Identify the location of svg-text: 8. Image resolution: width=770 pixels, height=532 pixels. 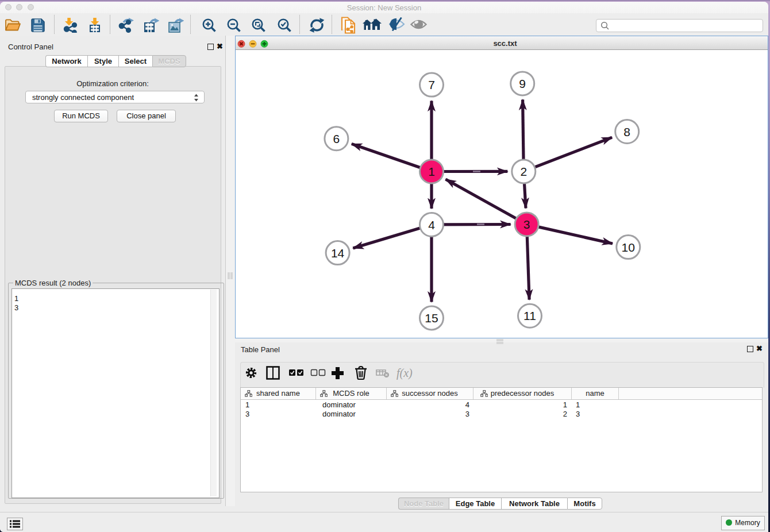
(627, 132).